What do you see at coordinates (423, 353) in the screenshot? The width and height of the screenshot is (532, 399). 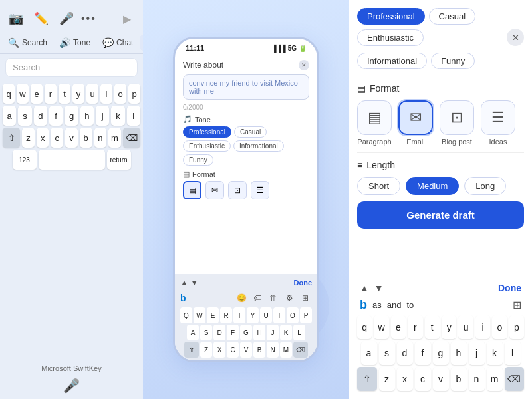 I see `rk-key-f: f` at bounding box center [423, 353].